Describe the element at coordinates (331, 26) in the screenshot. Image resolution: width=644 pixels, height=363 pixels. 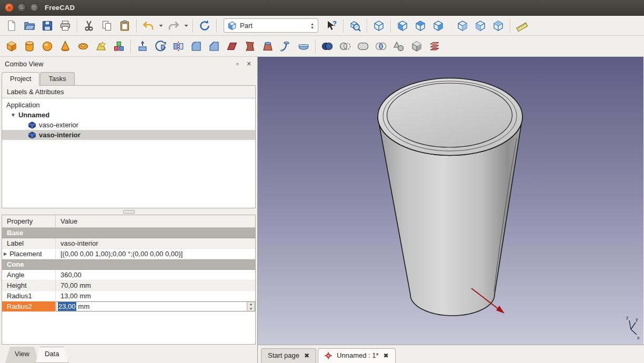
I see `whats-this-button: ?` at that location.